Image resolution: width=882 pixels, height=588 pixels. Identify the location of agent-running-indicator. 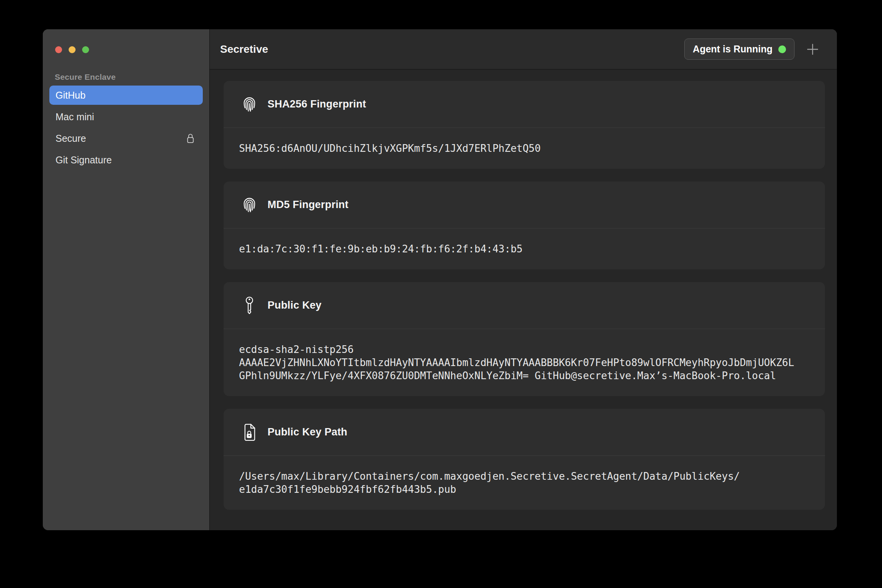
(782, 49).